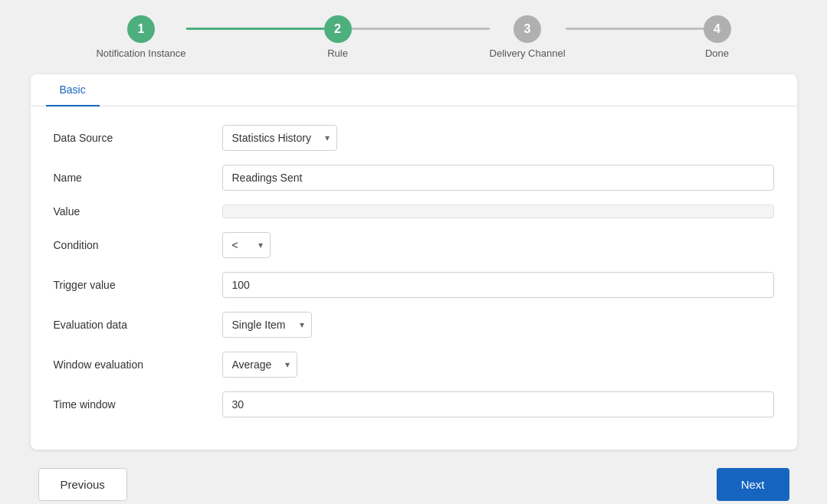 The width and height of the screenshot is (827, 504). I want to click on step-2: 2 Rule, so click(338, 37).